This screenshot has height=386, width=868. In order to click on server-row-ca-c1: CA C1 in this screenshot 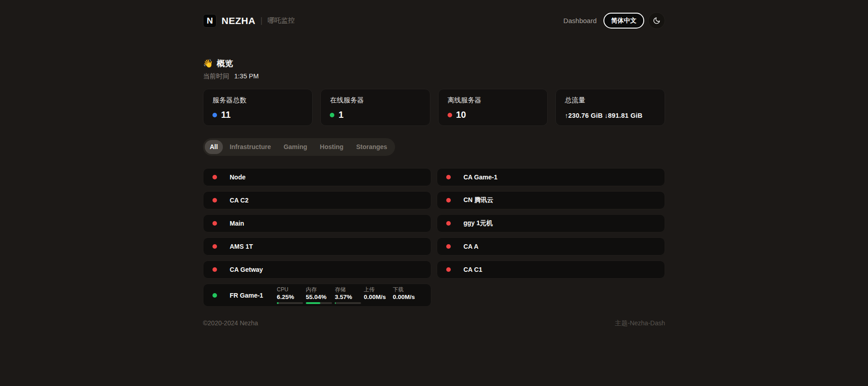, I will do `click(551, 270)`.